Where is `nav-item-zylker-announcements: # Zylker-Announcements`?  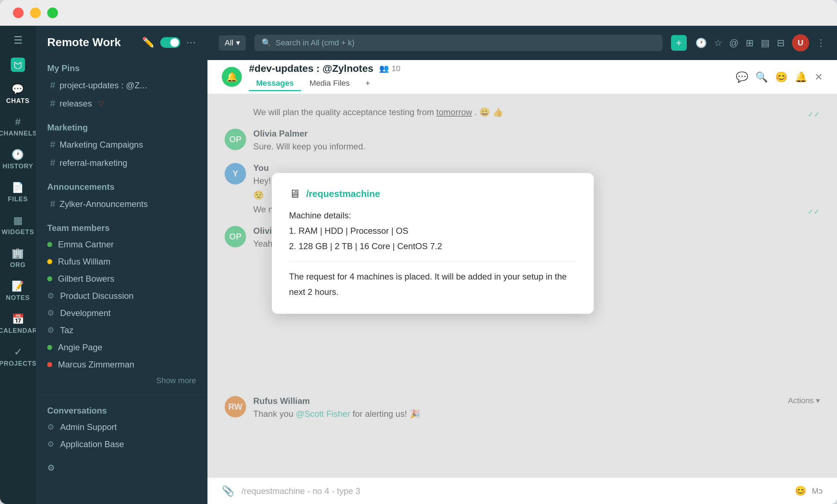
nav-item-zylker-announcements: # Zylker-Announcements is located at coordinates (122, 204).